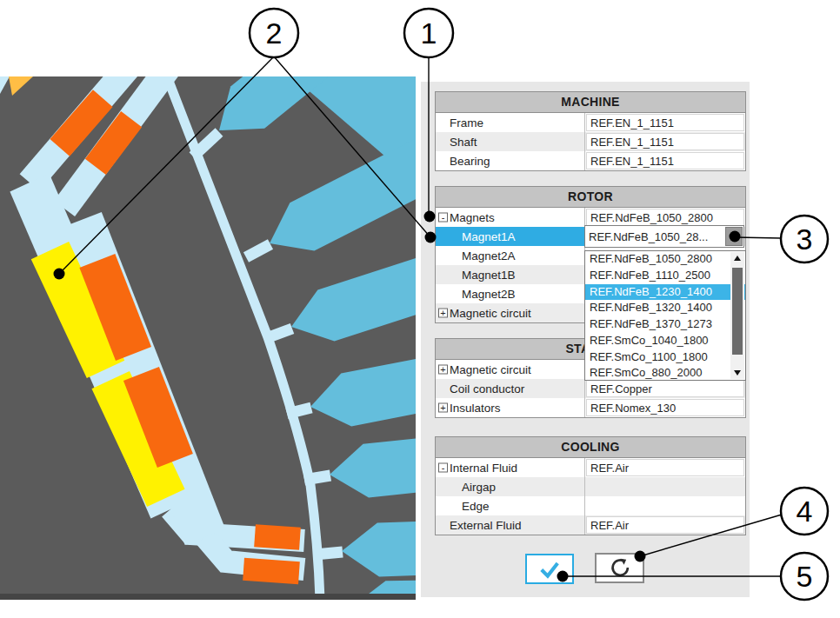  Describe the element at coordinates (510, 217) in the screenshot. I see `row-label-cell: -Magnets` at that location.